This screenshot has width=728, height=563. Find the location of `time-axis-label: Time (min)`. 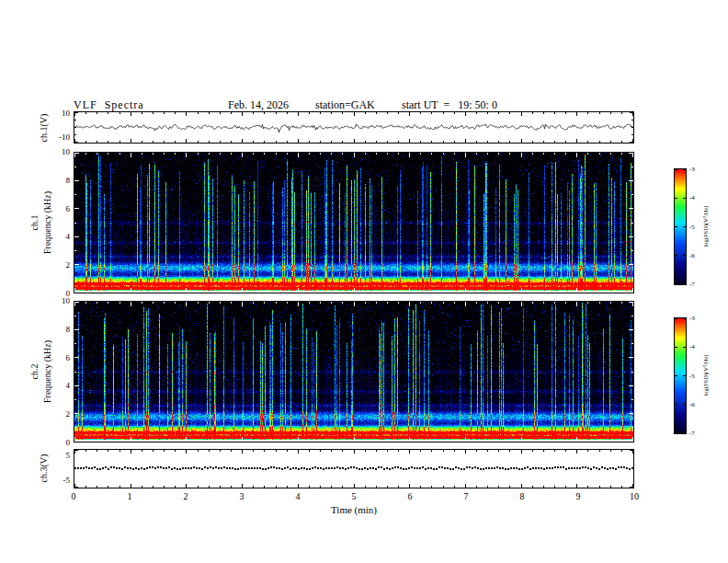

time-axis-label: Time (min) is located at coordinates (354, 510).